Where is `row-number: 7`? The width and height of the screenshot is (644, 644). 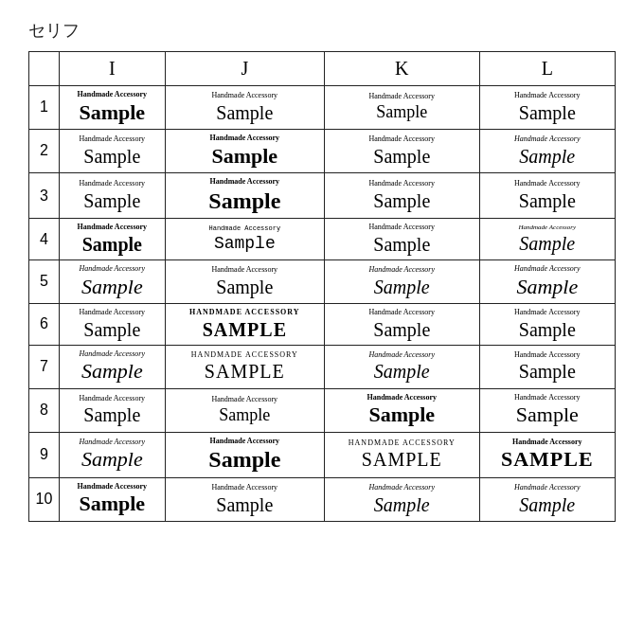 row-number: 7 is located at coordinates (45, 367).